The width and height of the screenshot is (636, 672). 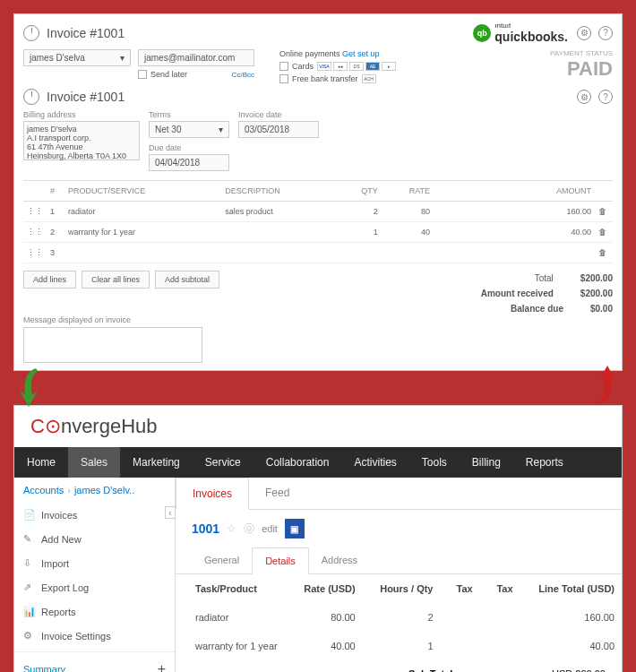 I want to click on tab-general: General, so click(x=222, y=561).